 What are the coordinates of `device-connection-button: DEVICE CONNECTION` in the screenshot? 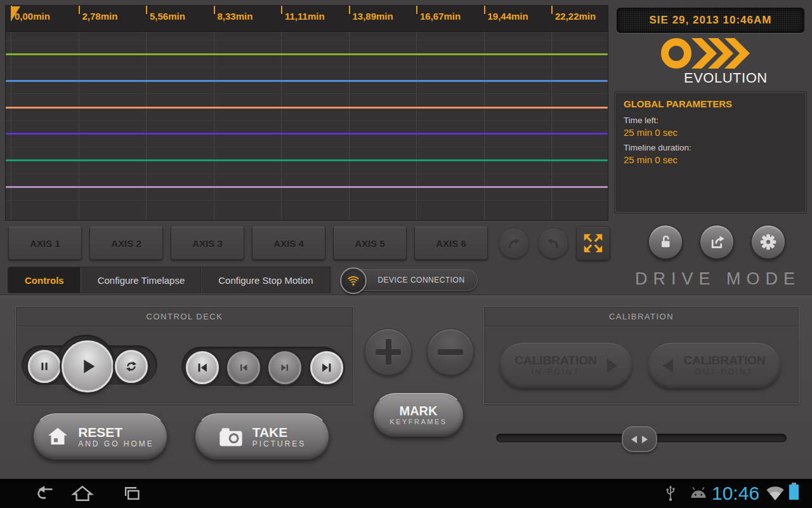 It's located at (414, 280).